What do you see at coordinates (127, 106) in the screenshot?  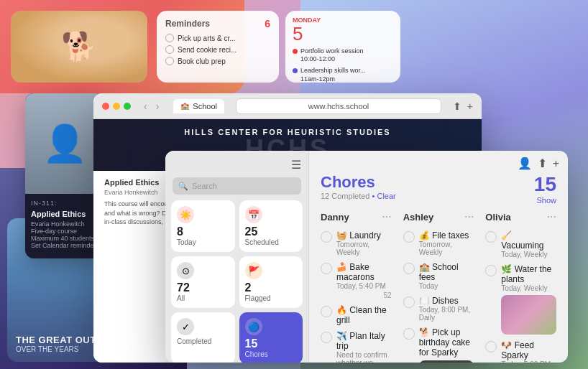 I see `maximize-button` at bounding box center [127, 106].